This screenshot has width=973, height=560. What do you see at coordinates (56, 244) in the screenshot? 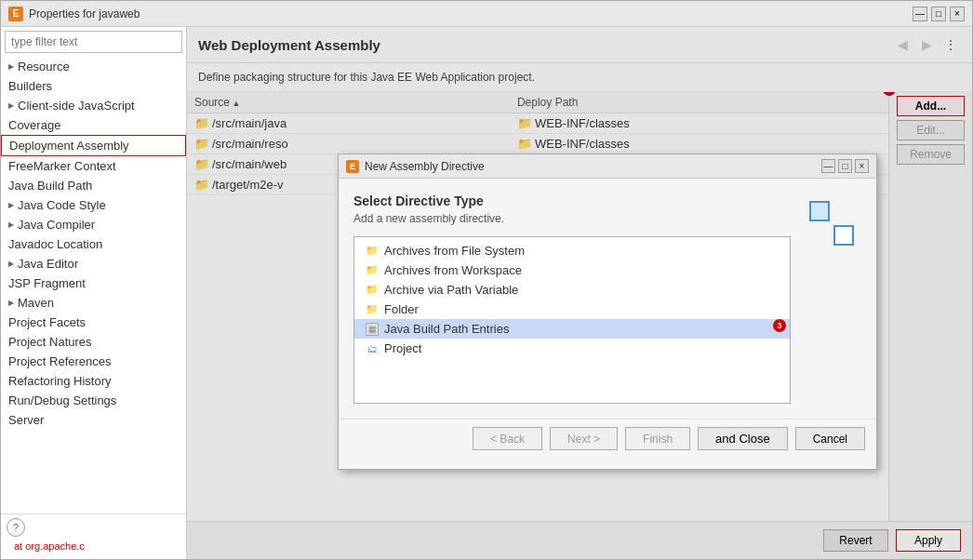
I see `sidebar-item-label: Javadoc Location` at bounding box center [56, 244].